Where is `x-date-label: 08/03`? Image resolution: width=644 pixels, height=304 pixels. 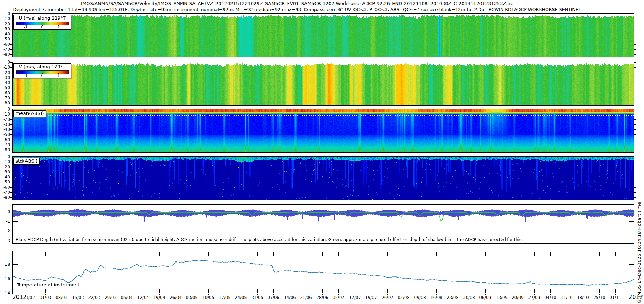 x-date-label: 08/03 is located at coordinates (62, 298).